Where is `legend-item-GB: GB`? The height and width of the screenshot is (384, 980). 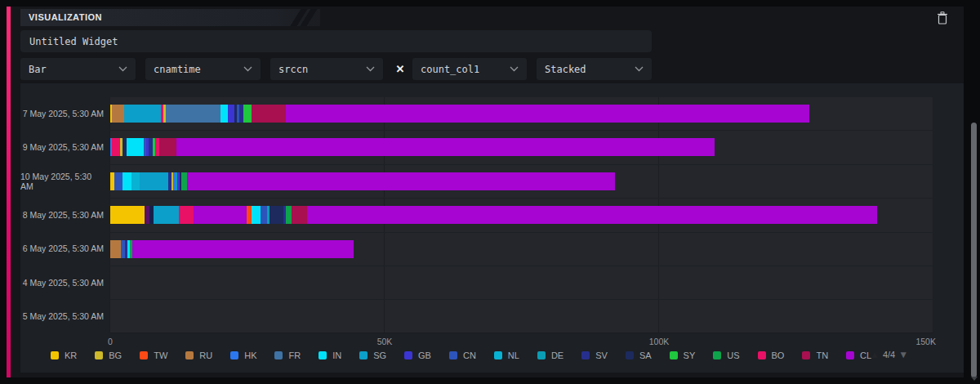 legend-item-GB: GB is located at coordinates (418, 355).